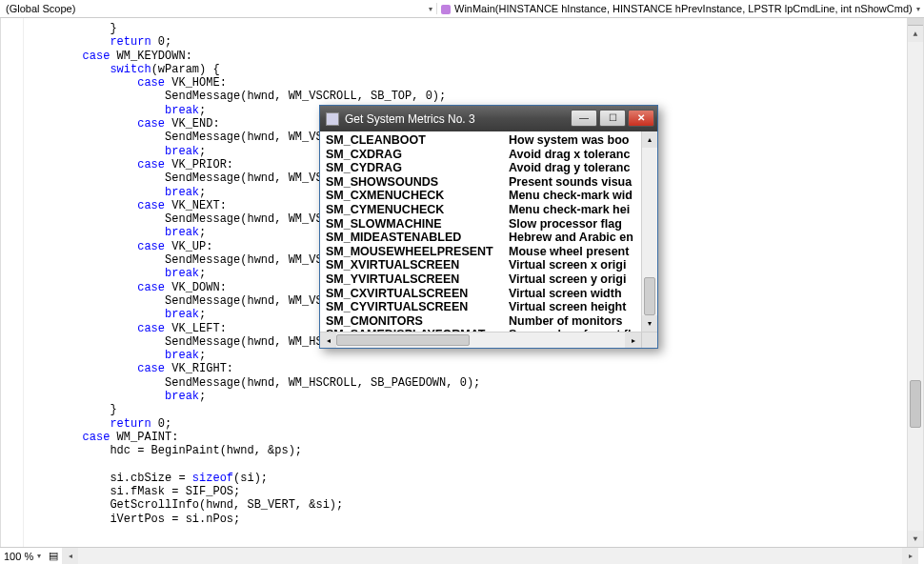  What do you see at coordinates (676, 9) in the screenshot?
I see `function-label: WinMain(HINSTANCE hInstance, HINSTANCE h…` at bounding box center [676, 9].